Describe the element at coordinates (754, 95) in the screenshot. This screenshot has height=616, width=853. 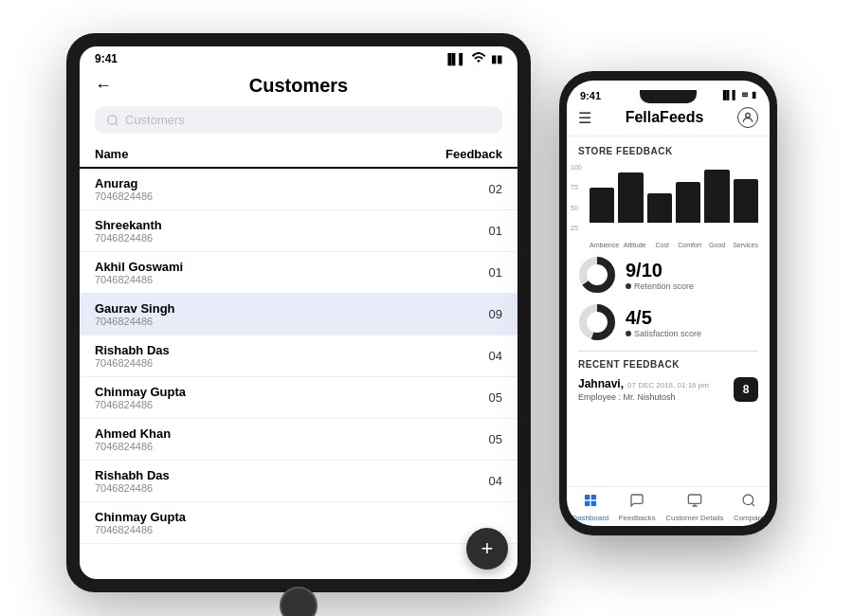
I see `phone-battery-icon: ▮` at that location.